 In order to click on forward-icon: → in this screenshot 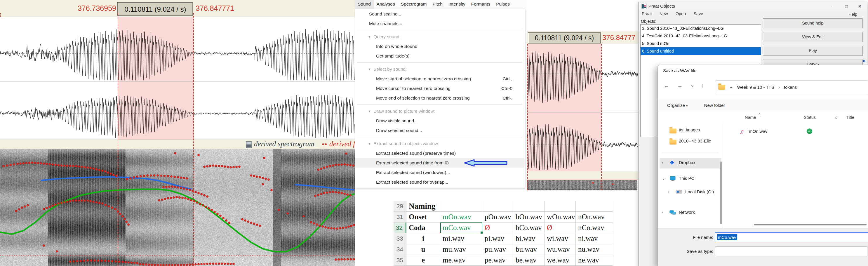, I will do `click(680, 86)`.